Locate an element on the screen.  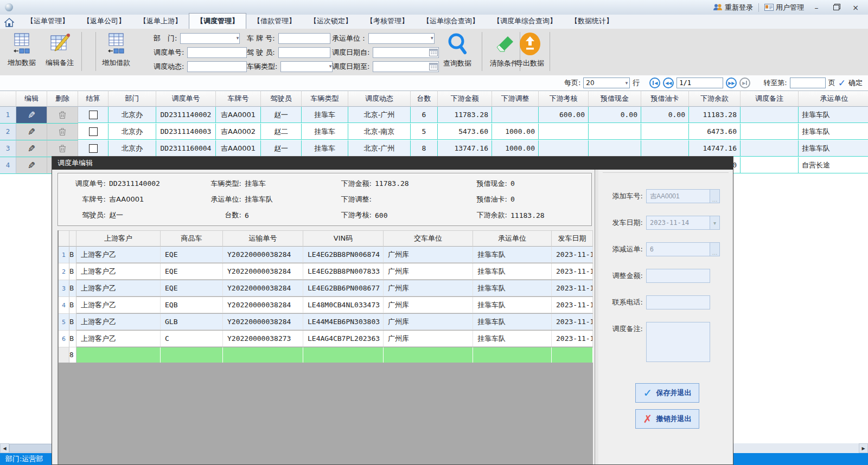
search-icon is located at coordinates (457, 44).